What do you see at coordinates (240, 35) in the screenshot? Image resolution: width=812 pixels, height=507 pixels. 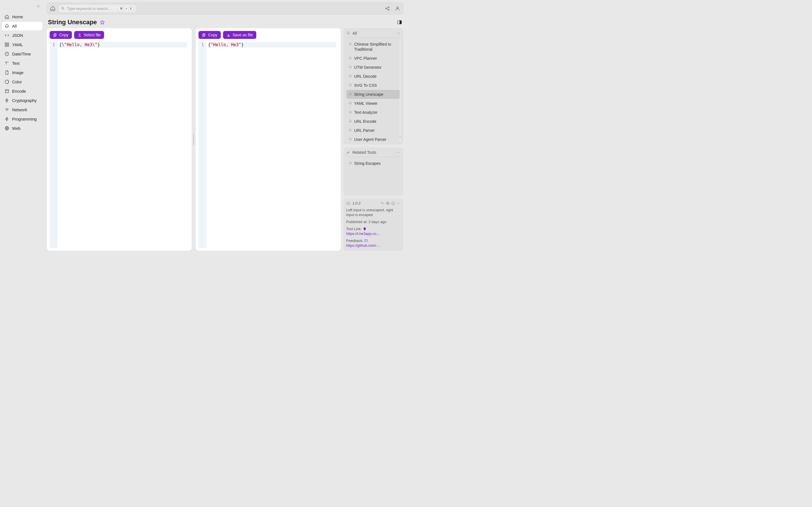 I see `save-as-file-button: Save as file` at bounding box center [240, 35].